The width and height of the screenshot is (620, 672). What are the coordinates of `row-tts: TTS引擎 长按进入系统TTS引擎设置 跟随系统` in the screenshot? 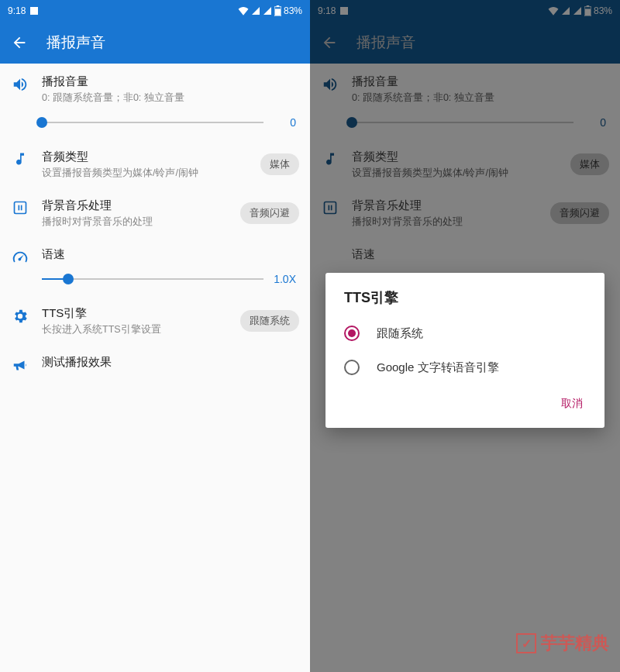 It's located at (155, 319).